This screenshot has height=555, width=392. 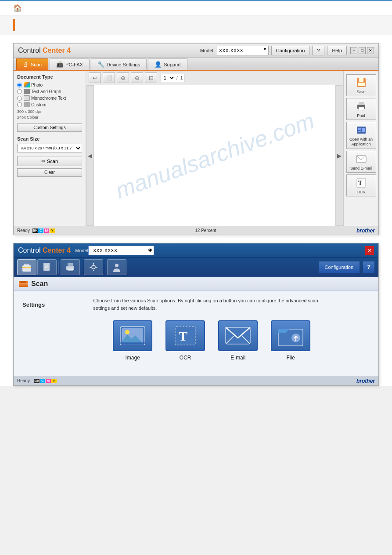 I want to click on document-type-title: Document Type, so click(x=50, y=77).